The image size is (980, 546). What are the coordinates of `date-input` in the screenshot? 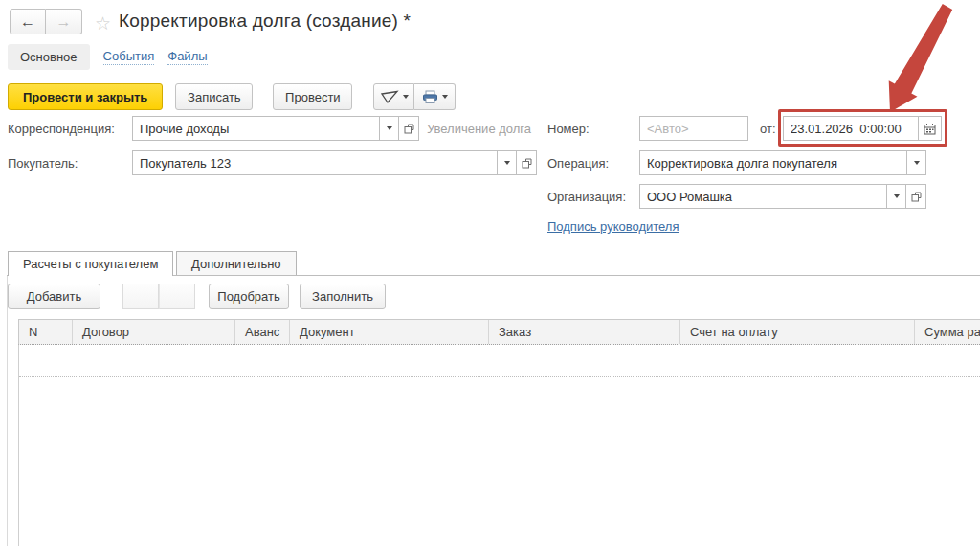 It's located at (850, 128).